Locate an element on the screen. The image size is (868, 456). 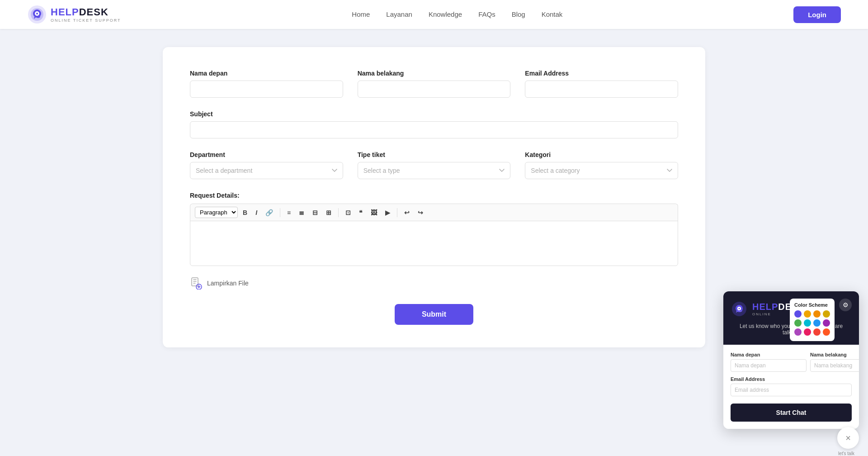
chat-input-nama-depan is located at coordinates (769, 366).